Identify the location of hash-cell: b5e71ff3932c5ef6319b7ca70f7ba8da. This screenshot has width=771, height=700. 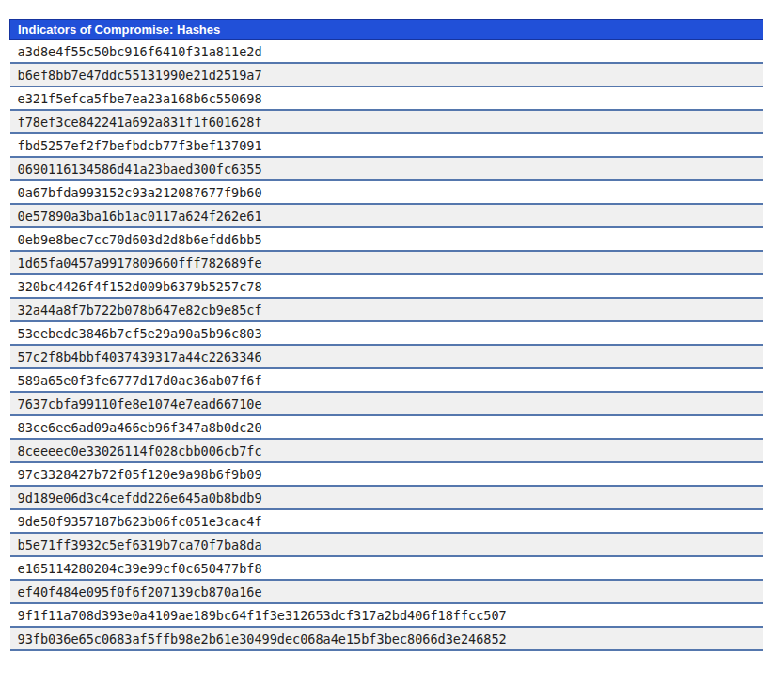
(387, 545).